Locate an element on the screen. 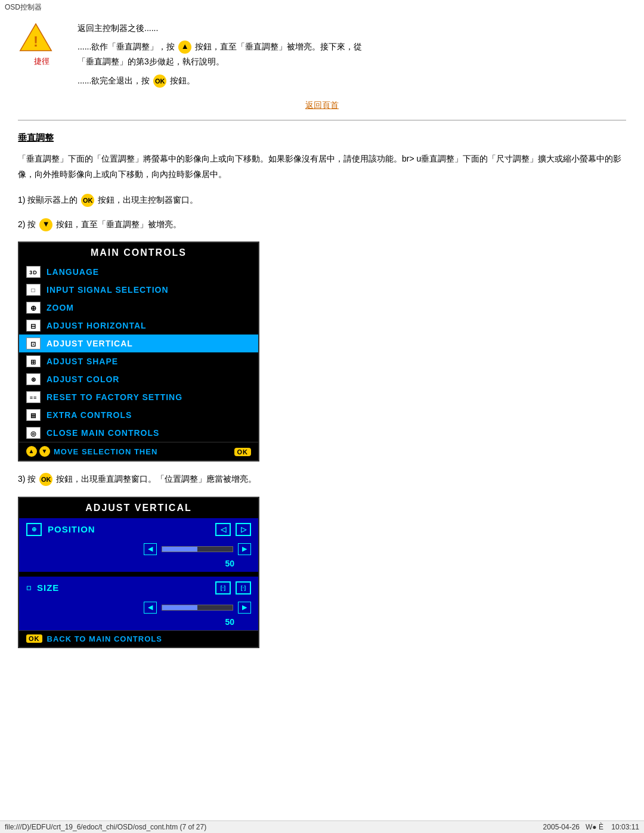  step3-text-after: 按鈕，出現垂直調整窗口。「位置調整」應當被增亮。 is located at coordinates (156, 479).